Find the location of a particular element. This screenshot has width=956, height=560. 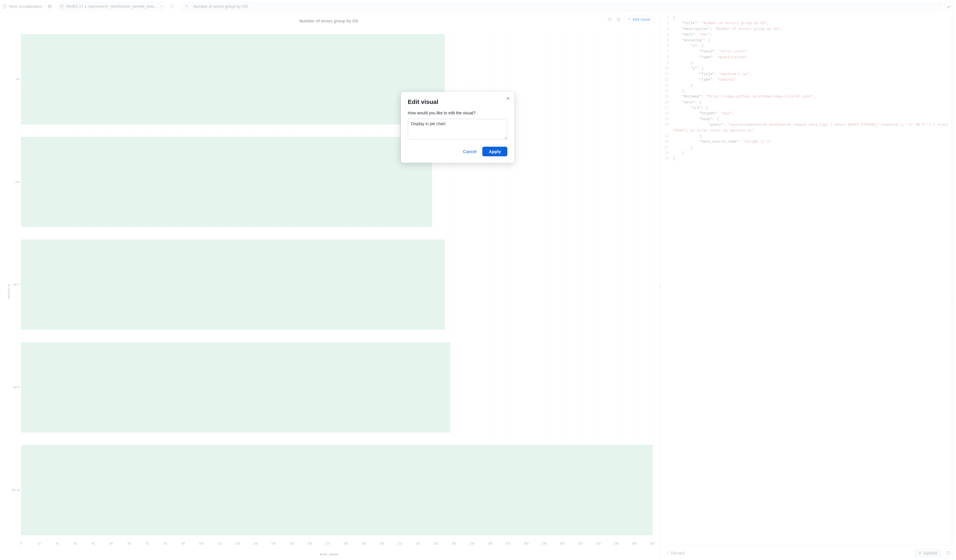

line-number: 15 is located at coordinates (666, 97).